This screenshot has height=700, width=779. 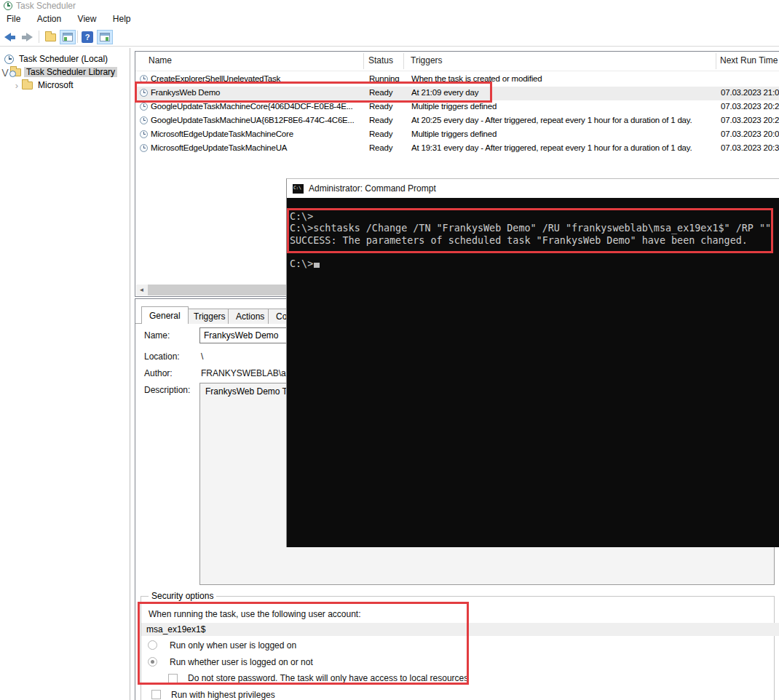 I want to click on command-prompt-titlebar: C:\ Administrator: Command Prompt, so click(x=533, y=188).